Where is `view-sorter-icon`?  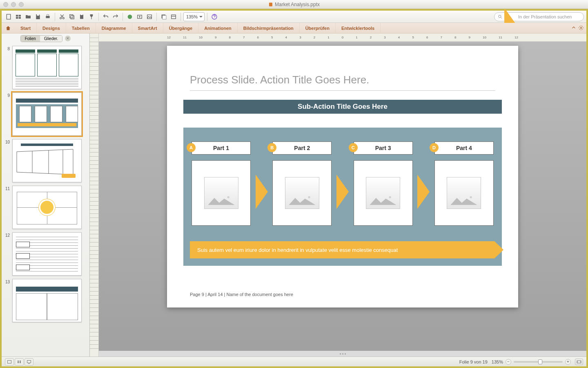 view-sorter-icon is located at coordinates (19, 362).